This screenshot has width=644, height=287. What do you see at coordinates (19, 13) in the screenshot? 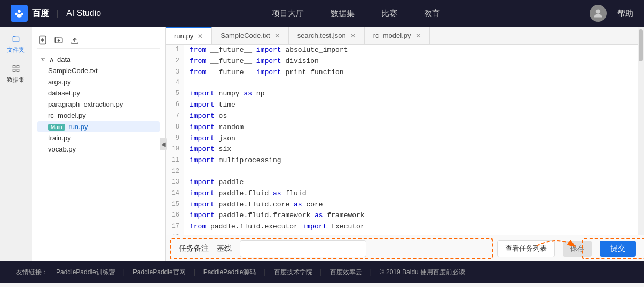
I see `baidu-logo-icon` at bounding box center [19, 13].